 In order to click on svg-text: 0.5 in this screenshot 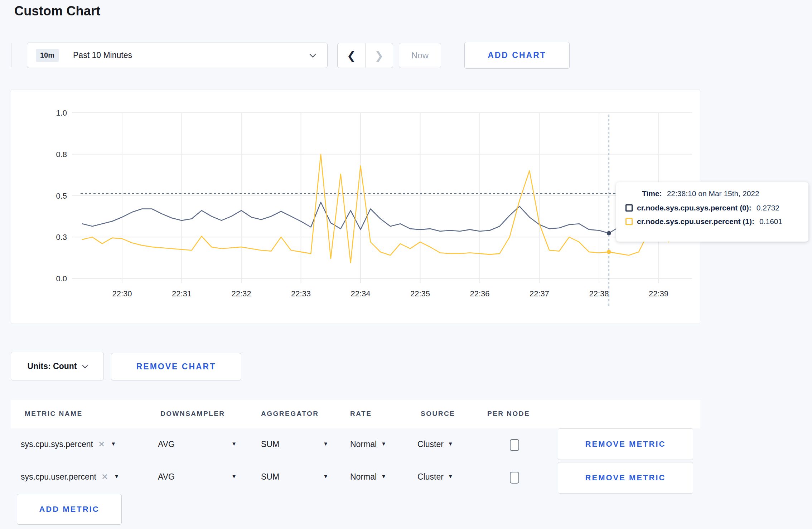, I will do `click(62, 196)`.